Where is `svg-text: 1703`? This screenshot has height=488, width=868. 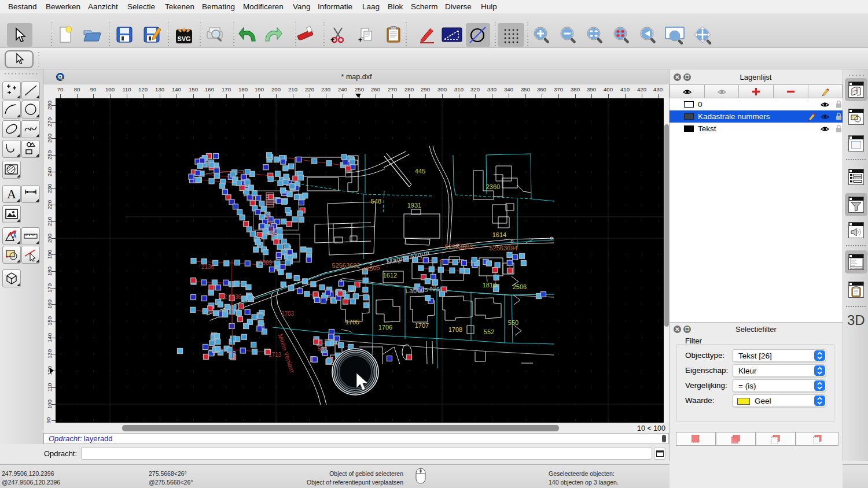
svg-text: 1703 is located at coordinates (288, 313).